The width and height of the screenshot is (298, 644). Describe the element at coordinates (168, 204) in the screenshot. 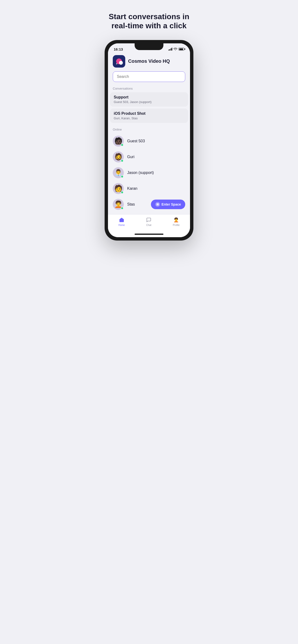

I see `enter-space-button: Enter Space` at that location.